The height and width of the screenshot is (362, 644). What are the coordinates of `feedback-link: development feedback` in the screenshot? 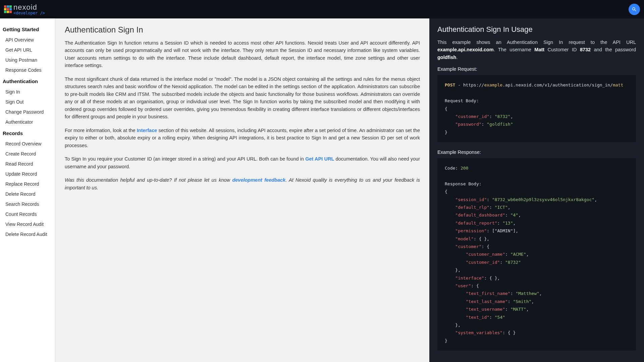 It's located at (259, 180).